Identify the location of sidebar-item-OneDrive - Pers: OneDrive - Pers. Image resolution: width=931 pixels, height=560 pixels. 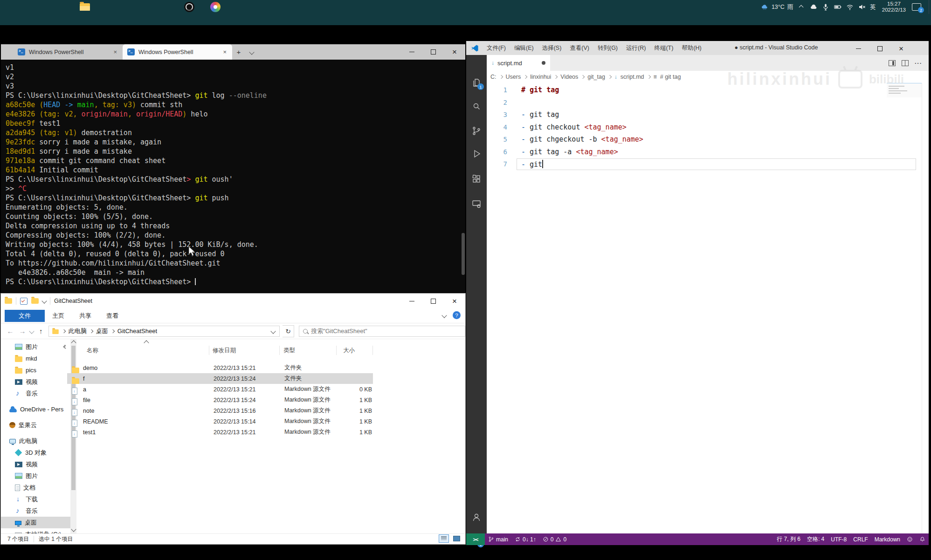
(35, 409).